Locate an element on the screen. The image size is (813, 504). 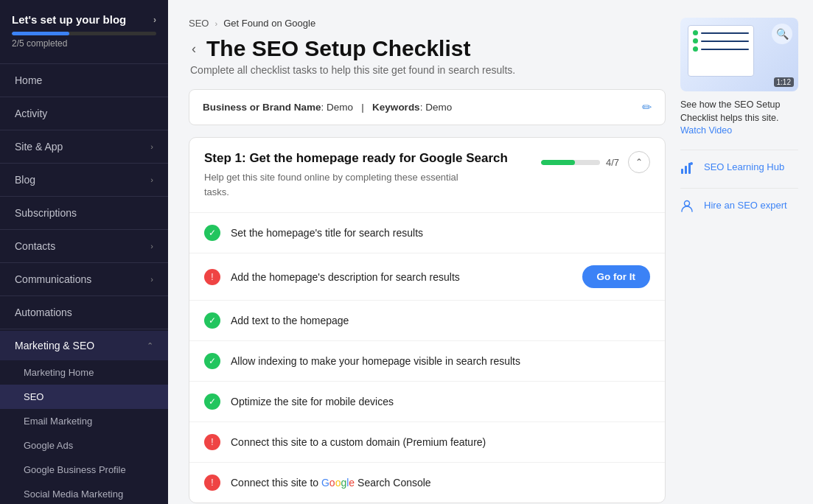
checklist-item-text: Connect this site to a custom domain (Pr… is located at coordinates (441, 442).